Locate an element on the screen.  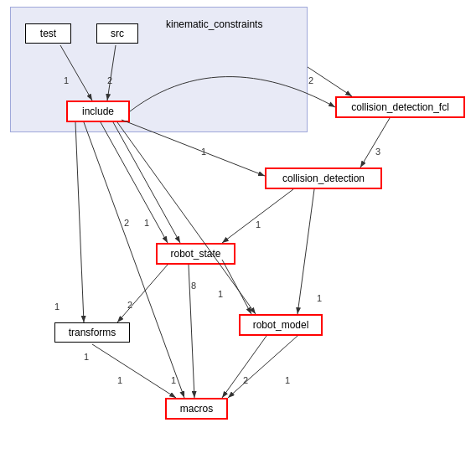
node-collision-detection-fcl: collision_detection_fcl is located at coordinates (401, 107).